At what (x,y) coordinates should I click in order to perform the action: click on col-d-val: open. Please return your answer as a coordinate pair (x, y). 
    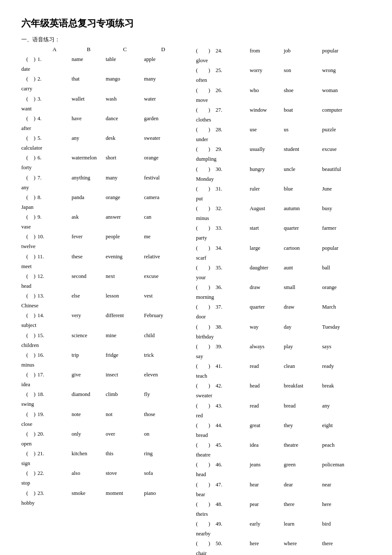
    Looking at the image, I should click on (25, 444).